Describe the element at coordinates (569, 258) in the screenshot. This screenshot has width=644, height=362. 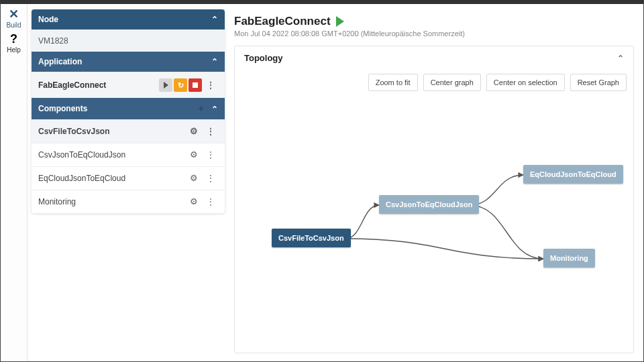
I see `graph-node-monitor: Monitoring` at that location.